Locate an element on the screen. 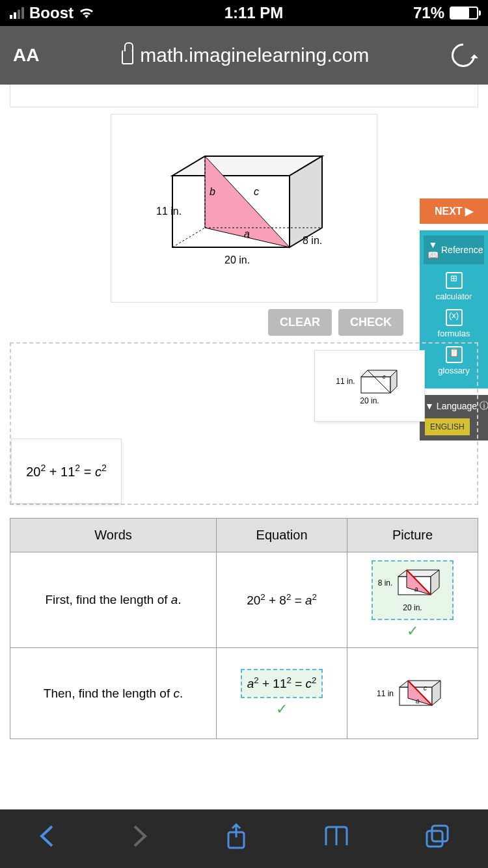  calculator-button: ⊞calculator is located at coordinates (454, 286).